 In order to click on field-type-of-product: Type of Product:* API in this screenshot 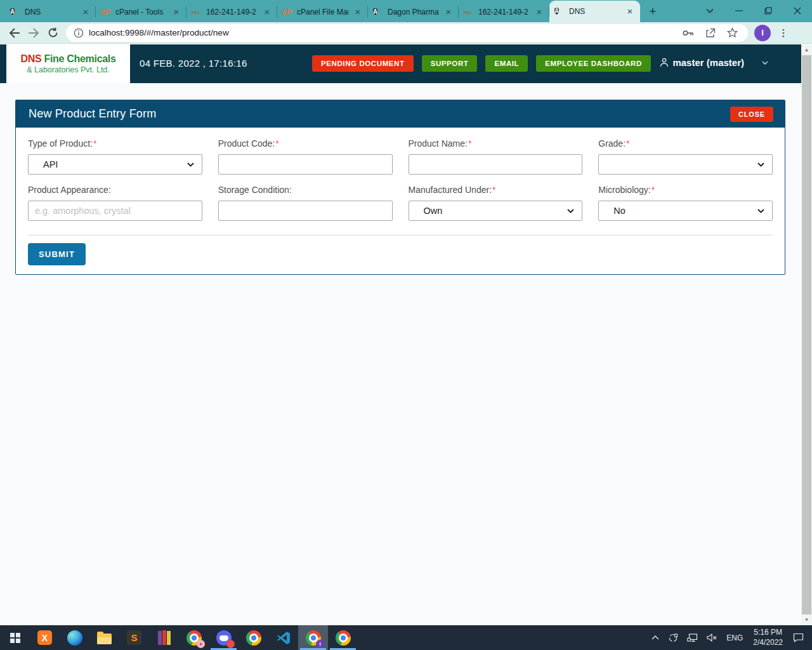, I will do `click(115, 156)`.